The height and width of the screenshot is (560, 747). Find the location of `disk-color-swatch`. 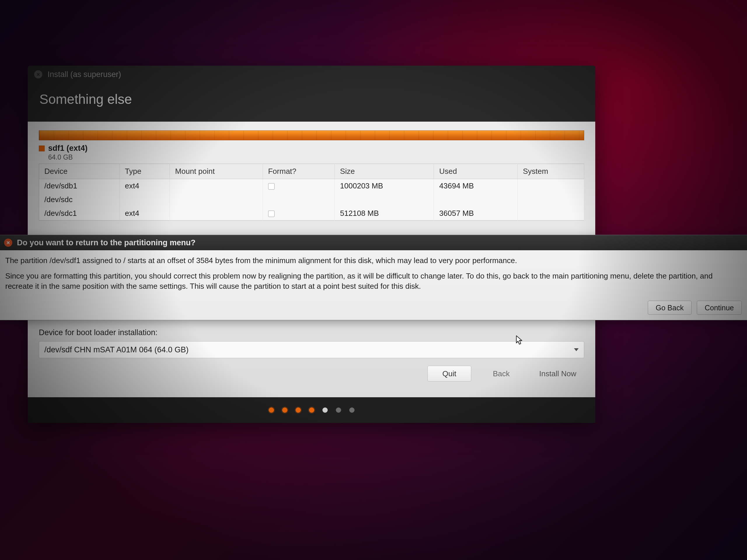

disk-color-swatch is located at coordinates (42, 149).